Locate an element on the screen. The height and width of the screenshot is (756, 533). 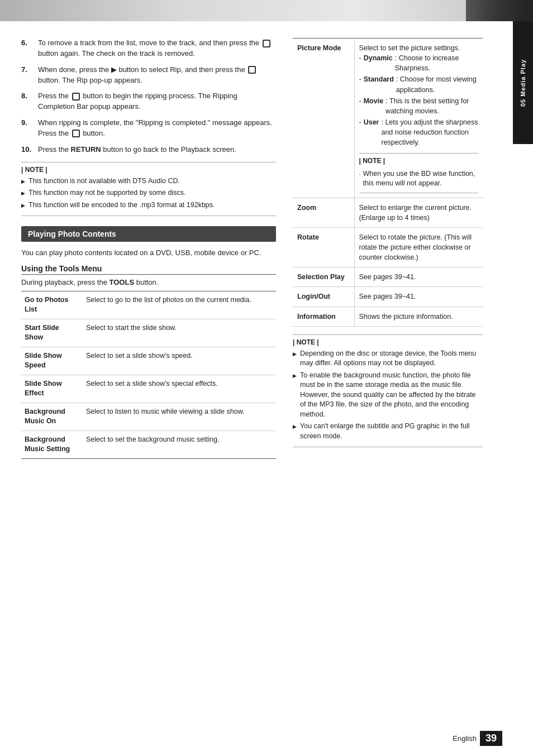
right-note-items-pm: When you use the BD wise function, this … is located at coordinates (419, 179).